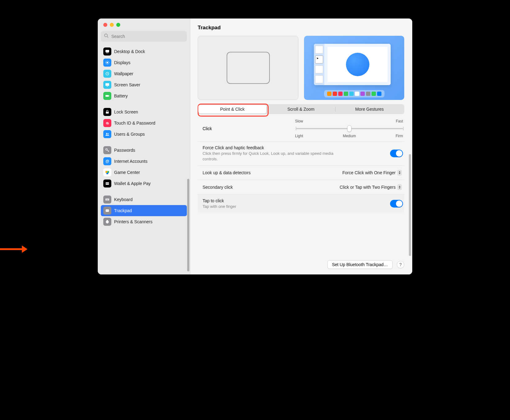 The height and width of the screenshot is (420, 510). Describe the element at coordinates (369, 173) in the screenshot. I see `lookup-value: Force Click with One Finger` at that location.